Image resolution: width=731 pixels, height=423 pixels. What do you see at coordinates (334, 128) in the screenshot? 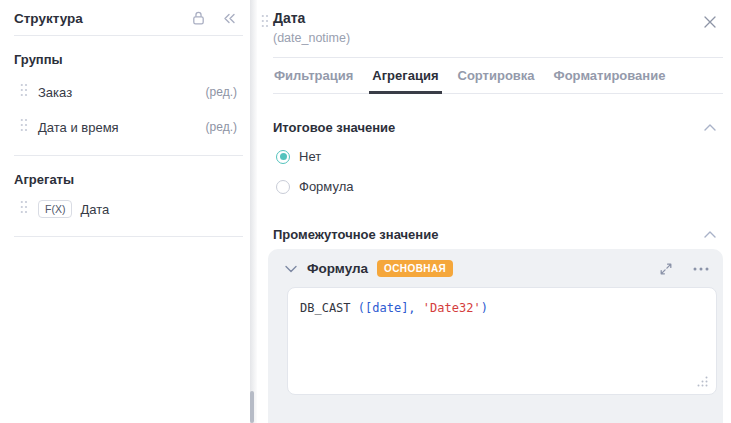
I see `total-value-section-title: Итоговое значение` at bounding box center [334, 128].